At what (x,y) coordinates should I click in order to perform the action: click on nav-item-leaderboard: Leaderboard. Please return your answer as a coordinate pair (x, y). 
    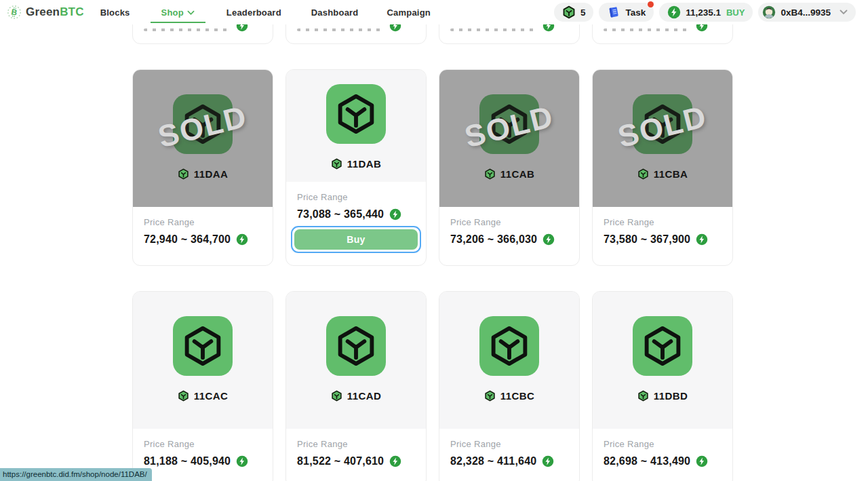
    Looking at the image, I should click on (254, 12).